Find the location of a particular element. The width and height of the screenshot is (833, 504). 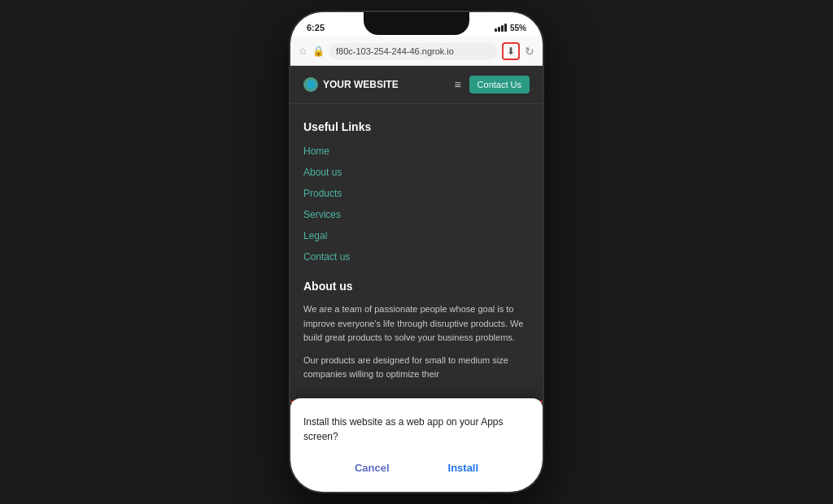

hamburger-icon: ≡ is located at coordinates (457, 85).